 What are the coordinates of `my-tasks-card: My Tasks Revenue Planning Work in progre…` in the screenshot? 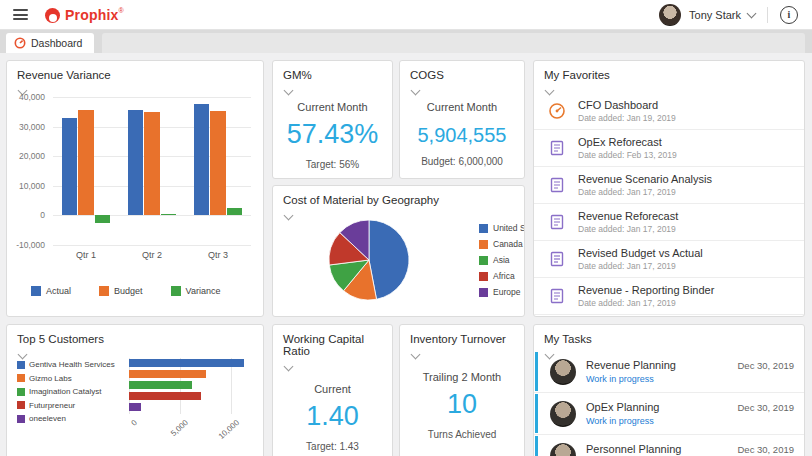 It's located at (669, 390).